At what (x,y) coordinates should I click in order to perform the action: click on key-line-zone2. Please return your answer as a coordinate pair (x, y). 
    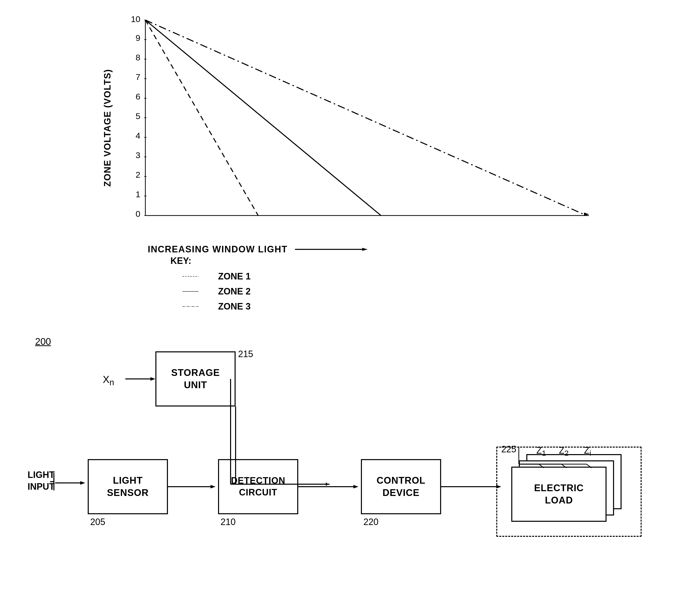
    Looking at the image, I should click on (191, 291).